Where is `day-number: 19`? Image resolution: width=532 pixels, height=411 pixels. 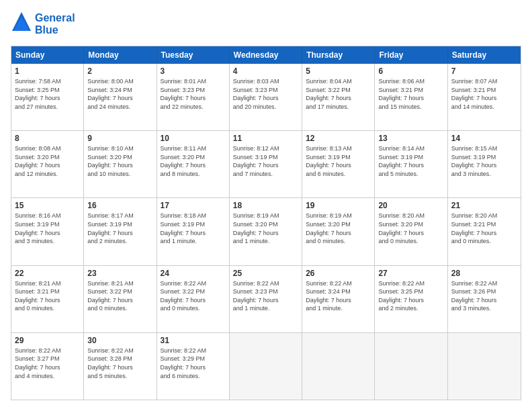
day-number: 19 is located at coordinates (339, 205).